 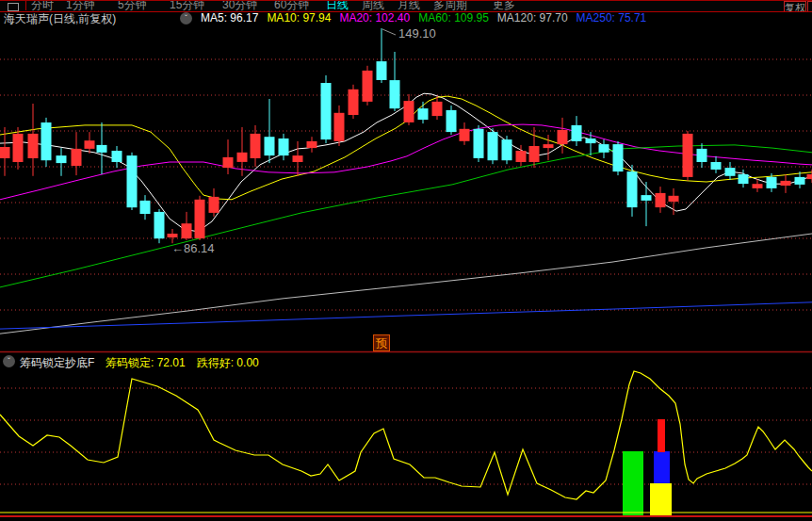 What do you see at coordinates (454, 18) in the screenshot?
I see `ma-label: MA60: 109.95` at bounding box center [454, 18].